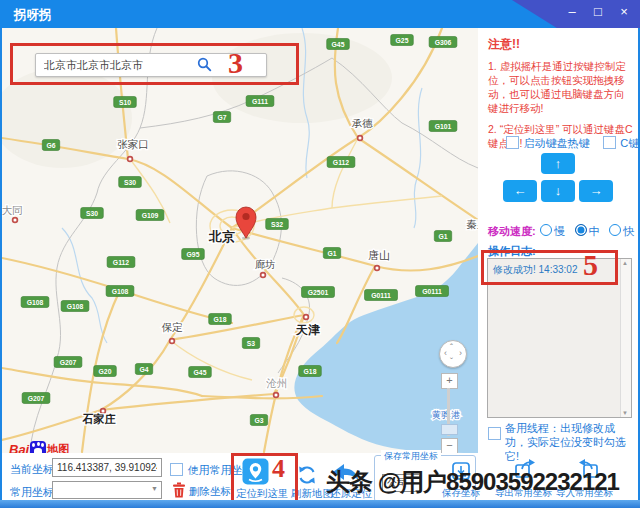 Image resolution: width=640 pixels, height=508 pixels. Describe the element at coordinates (622, 231) in the screenshot. I see `speed-option-fast: 快` at that location.